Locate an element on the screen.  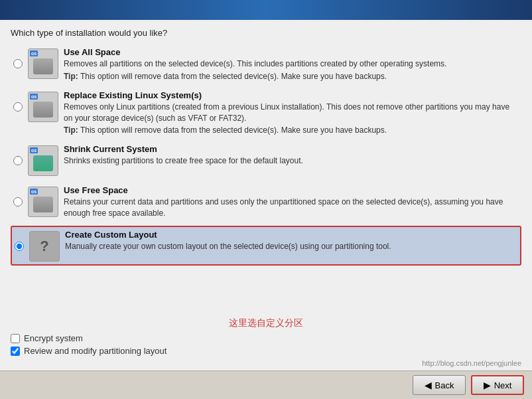
option-desc-shrink-current: Shrinks existing partitions to create fr… is located at coordinates (291, 161).